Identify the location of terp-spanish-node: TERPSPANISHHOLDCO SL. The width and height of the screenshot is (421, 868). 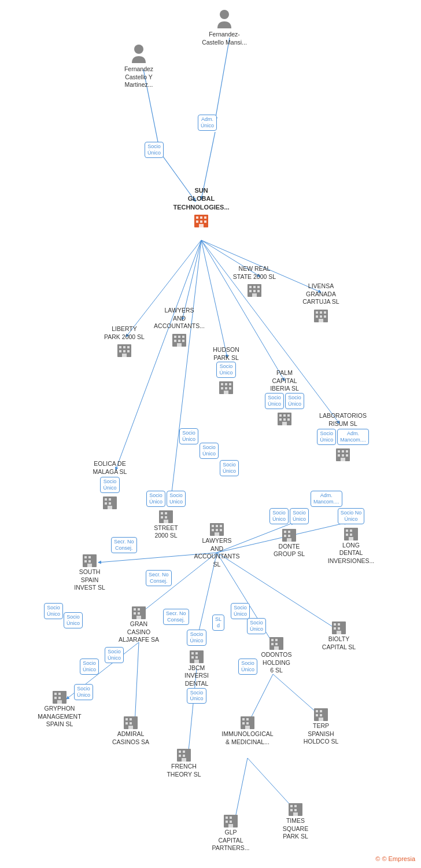
(321, 726).